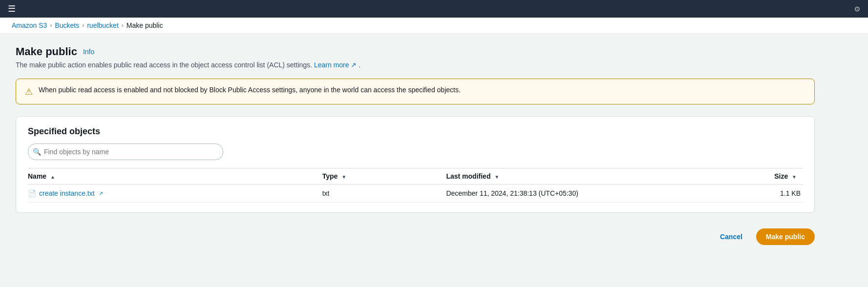 The image size is (868, 287). I want to click on col-header-type: Type ▼, so click(384, 177).